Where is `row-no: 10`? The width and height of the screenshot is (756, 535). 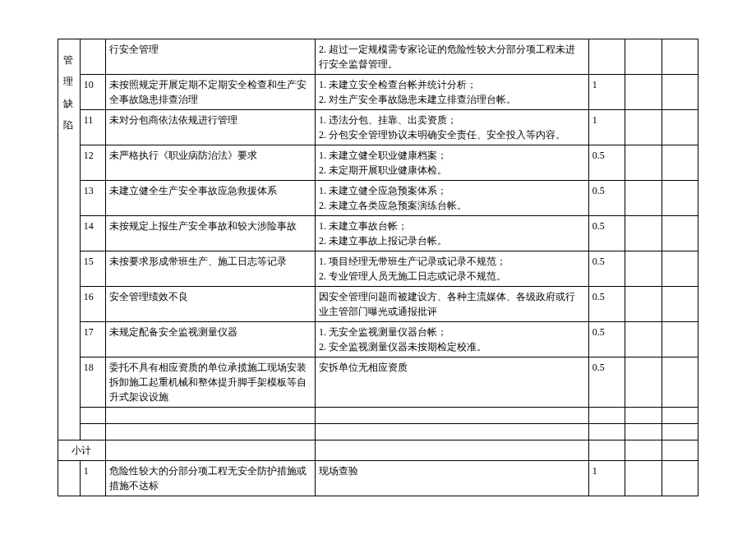
row-no: 10 is located at coordinates (92, 92).